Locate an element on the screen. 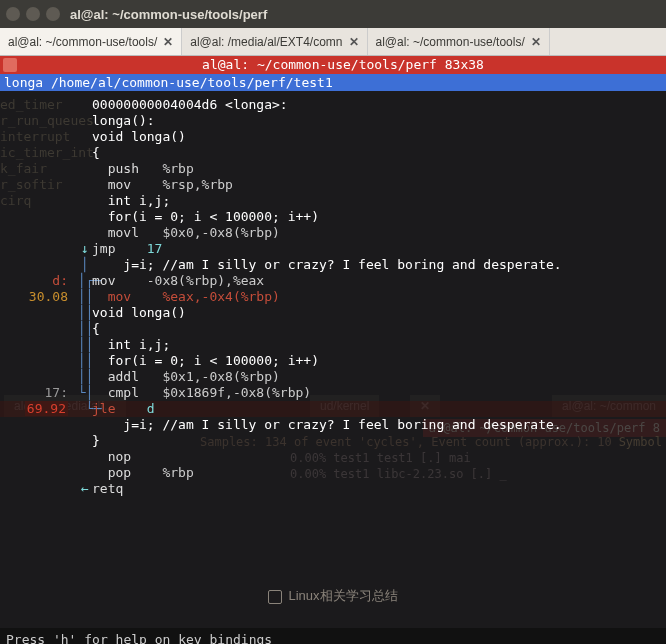 The height and width of the screenshot is (644, 666). checkbox-label: Linux相关学习总结 is located at coordinates (342, 596).